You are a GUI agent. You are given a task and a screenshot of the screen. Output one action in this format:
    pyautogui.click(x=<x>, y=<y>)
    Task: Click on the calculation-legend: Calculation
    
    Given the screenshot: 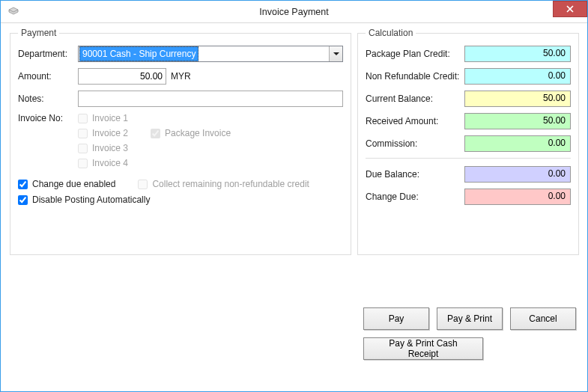 What is the action you would take?
    pyautogui.click(x=391, y=33)
    